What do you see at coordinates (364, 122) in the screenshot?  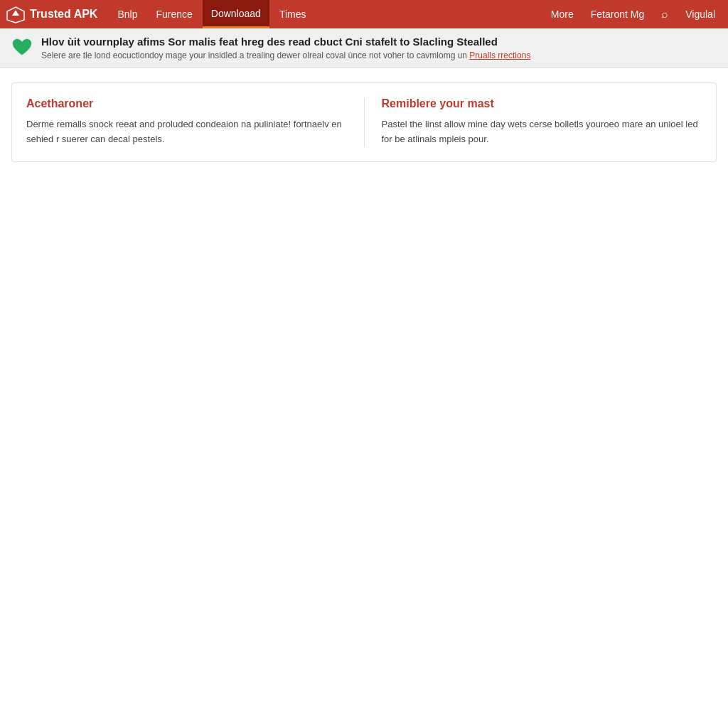 I see `info-card: Acetharoner Derme remalls snock reeat an…` at bounding box center [364, 122].